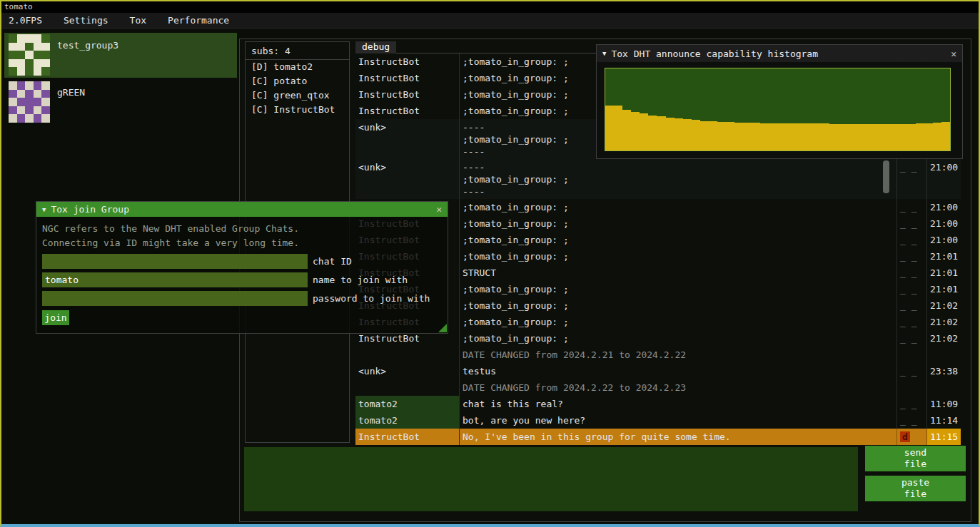 Image resolution: width=980 pixels, height=527 pixels. I want to click on message-text: testus, so click(678, 371).